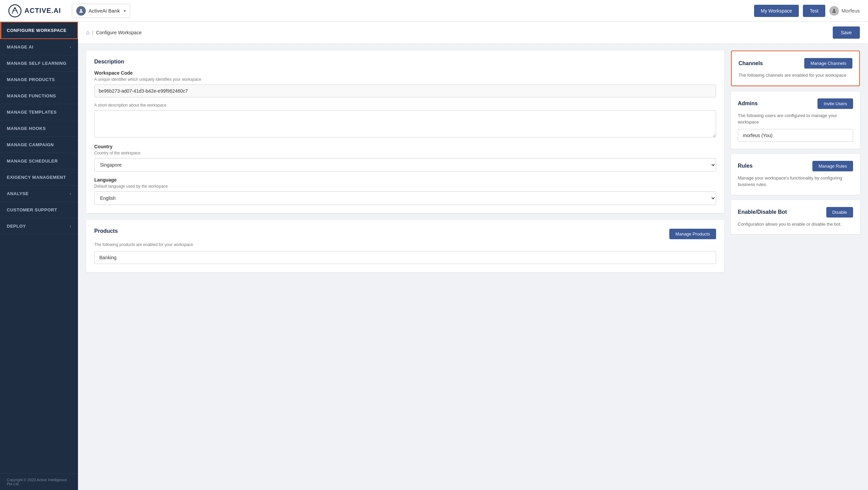 The width and height of the screenshot is (868, 490). Describe the element at coordinates (795, 174) in the screenshot. I see `rules-panel-card: Rules Manage Rules Manage your workspace…` at that location.